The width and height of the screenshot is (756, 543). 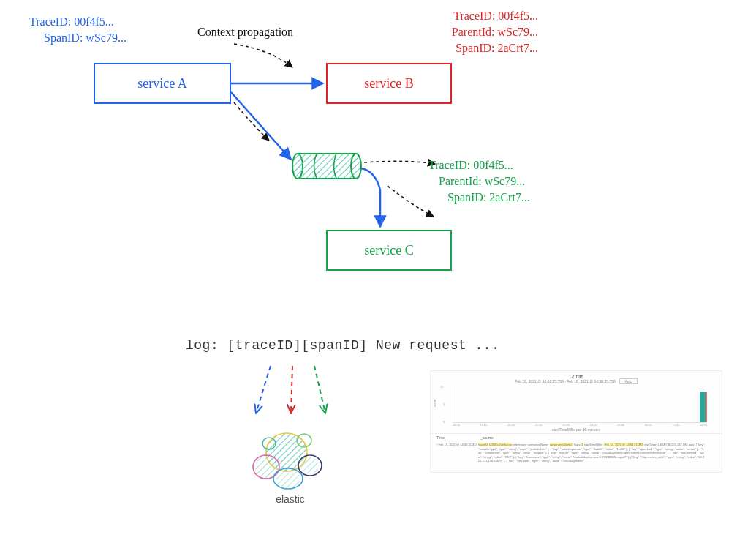 What do you see at coordinates (487, 438) in the screenshot?
I see `kibana-col-source: _source` at bounding box center [487, 438].